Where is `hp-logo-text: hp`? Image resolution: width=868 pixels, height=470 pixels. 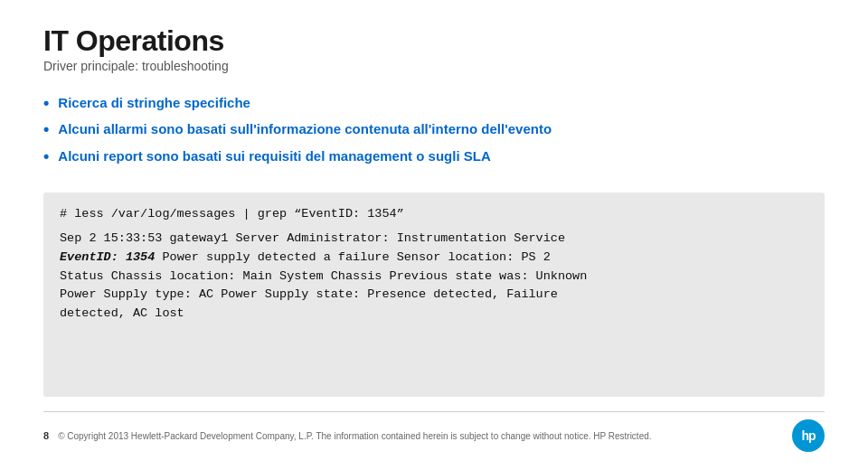
hp-logo-text: hp is located at coordinates (808, 436).